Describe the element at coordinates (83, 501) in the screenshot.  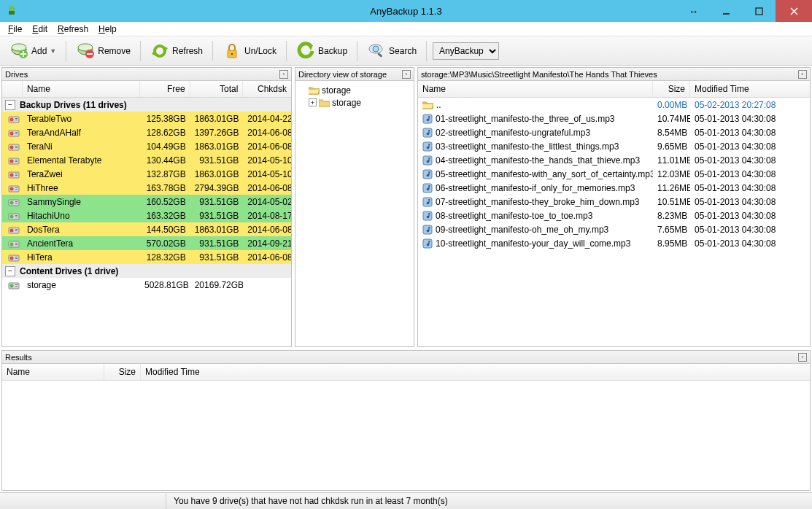
I see `status-left` at that location.